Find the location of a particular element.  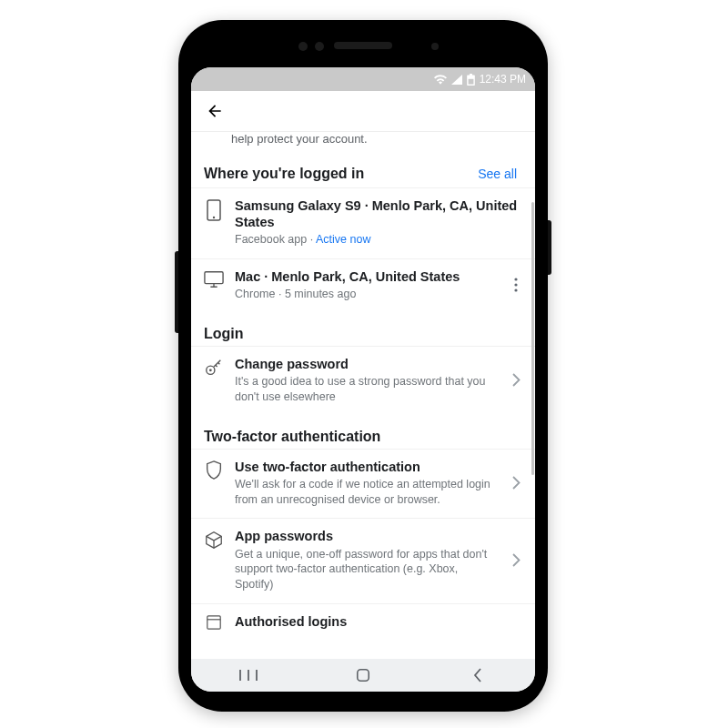

row-subtitle: Get a unique, one-off password for apps … is located at coordinates (365, 570).